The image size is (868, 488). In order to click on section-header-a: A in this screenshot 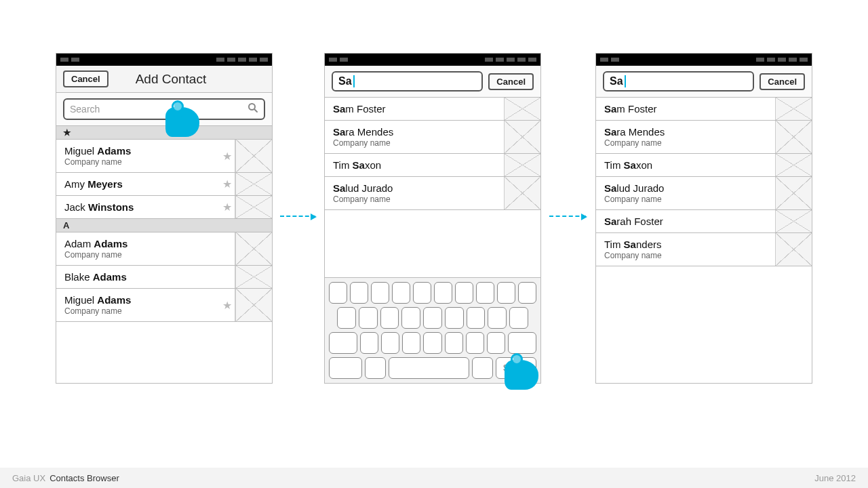, I will do `click(164, 226)`.